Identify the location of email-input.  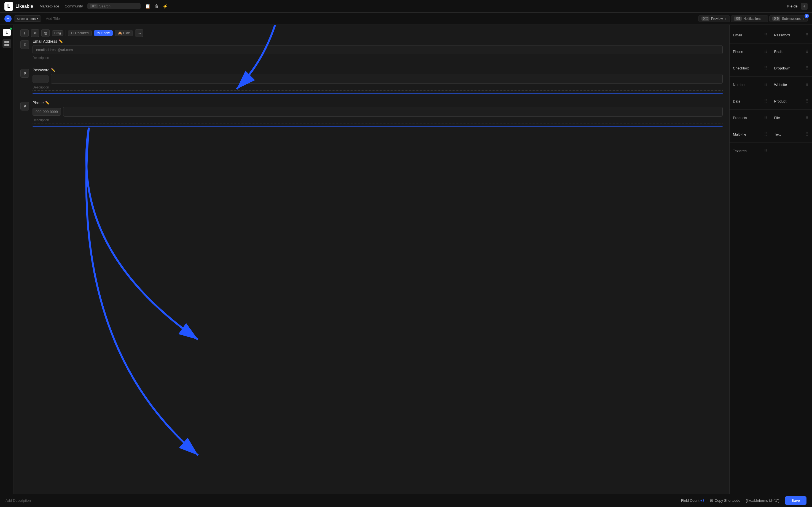
(378, 50).